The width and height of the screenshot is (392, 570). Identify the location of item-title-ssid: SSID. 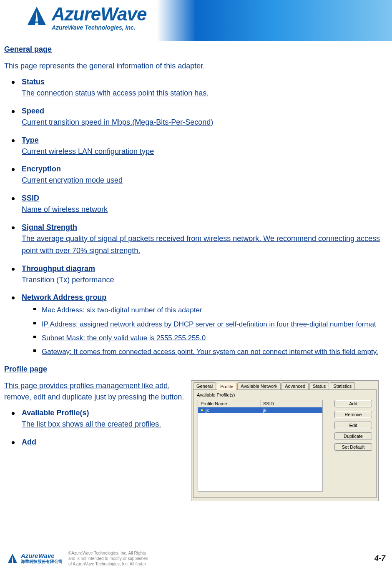
(30, 198).